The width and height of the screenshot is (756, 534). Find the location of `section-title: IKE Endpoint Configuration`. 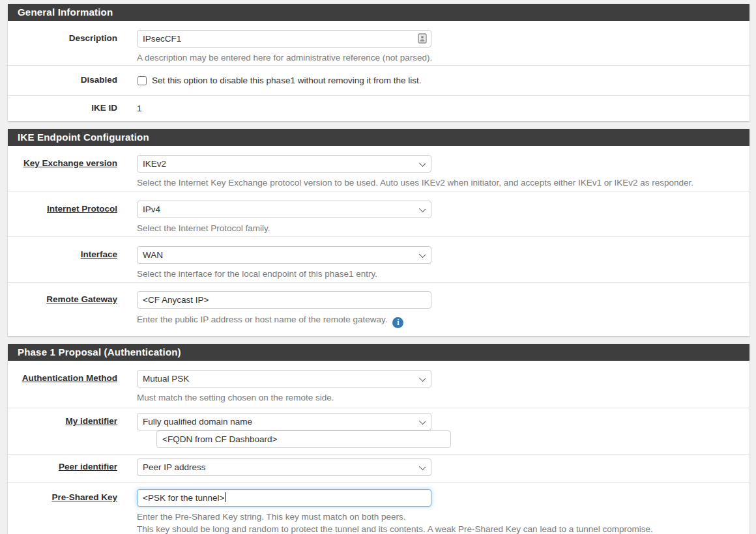

section-title: IKE Endpoint Configuration is located at coordinates (83, 137).